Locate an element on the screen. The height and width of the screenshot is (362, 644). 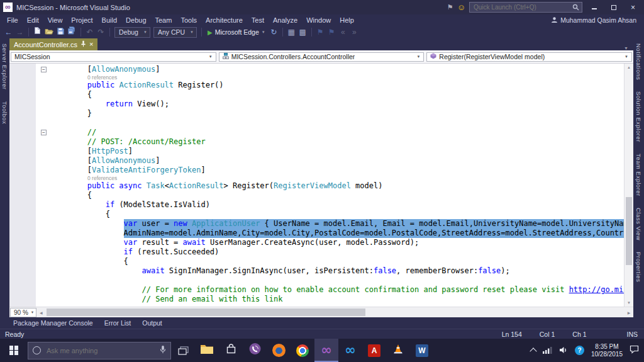
vertical-scrollbar: ▲ ▼ is located at coordinates (629, 185).